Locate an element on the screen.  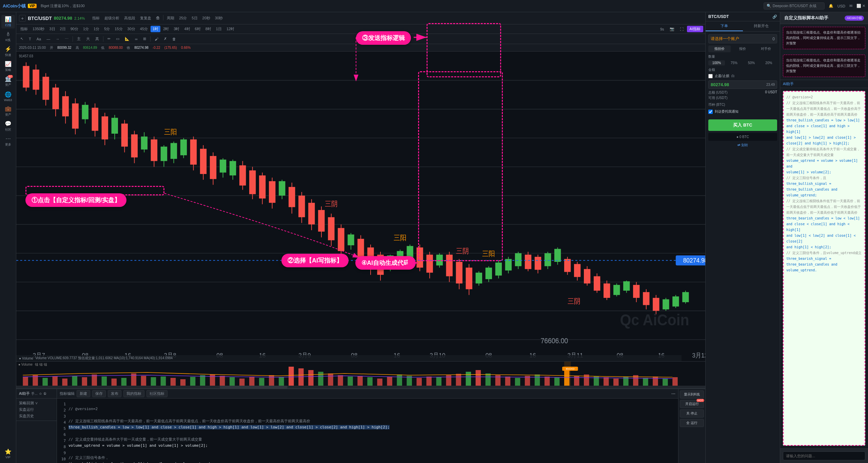
qty-20: 20% is located at coordinates (769, 63).